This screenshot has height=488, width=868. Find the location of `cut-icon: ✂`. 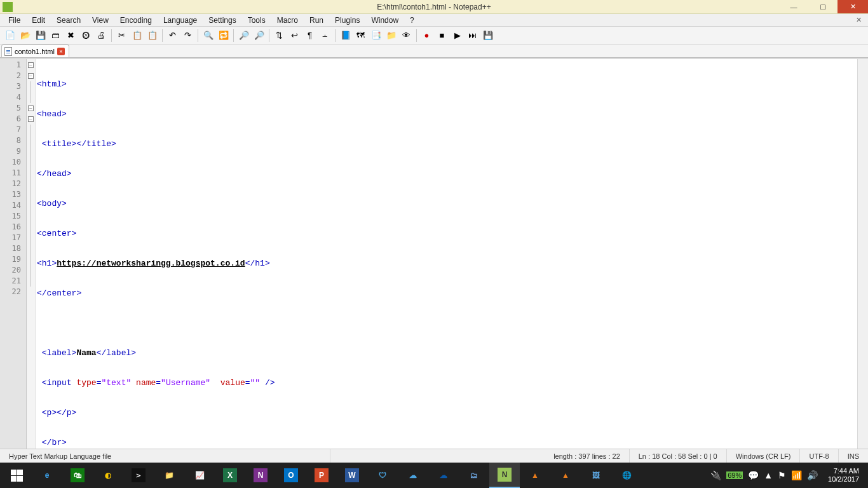

cut-icon: ✂ is located at coordinates (122, 36).